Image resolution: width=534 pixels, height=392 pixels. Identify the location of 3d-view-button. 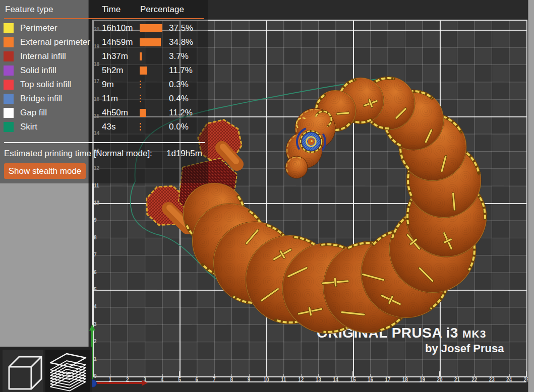
(23, 371).